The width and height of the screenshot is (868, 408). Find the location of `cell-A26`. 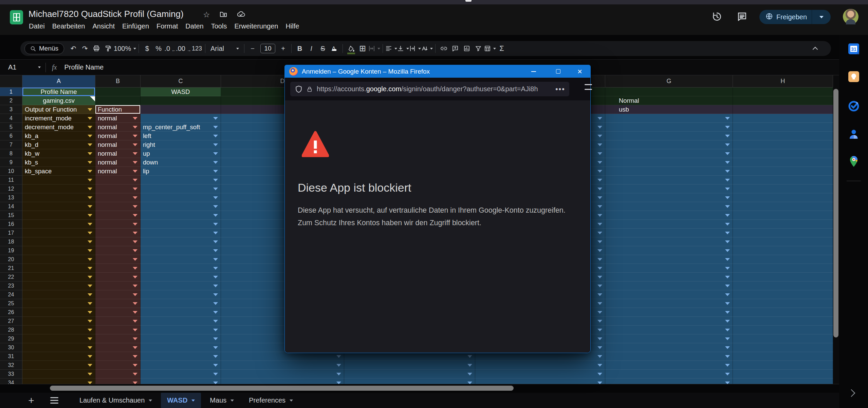

cell-A26 is located at coordinates (59, 312).